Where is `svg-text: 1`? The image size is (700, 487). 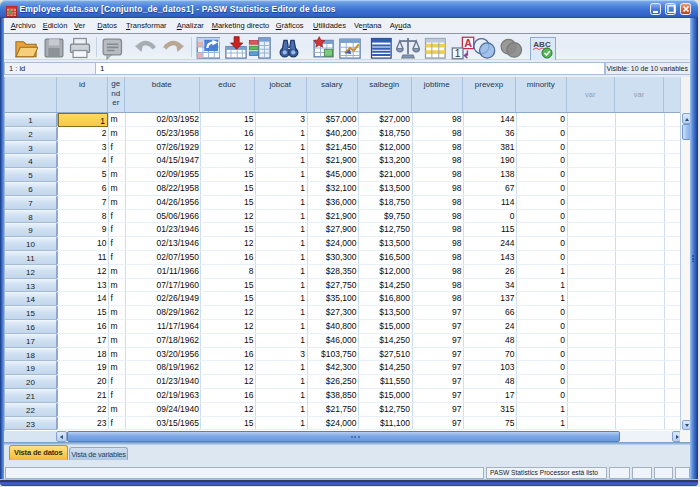
svg-text: 1 is located at coordinates (458, 54).